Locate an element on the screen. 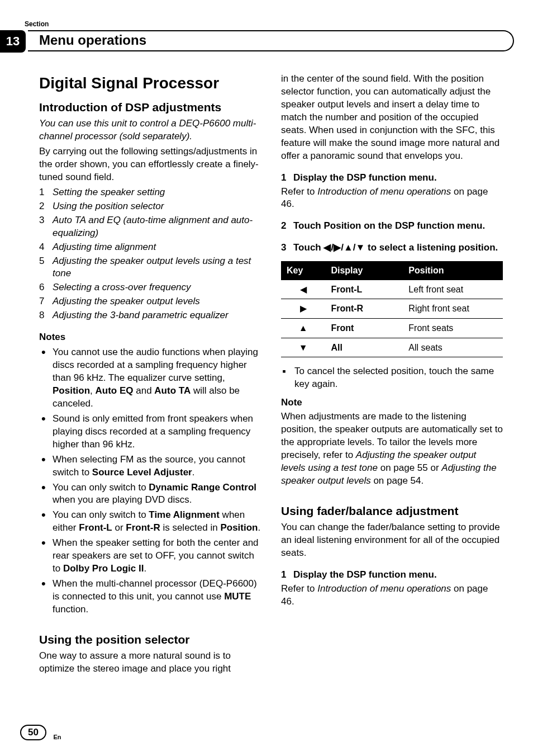  note-item: You can only switch to Dynamic Range Con… is located at coordinates (150, 494).